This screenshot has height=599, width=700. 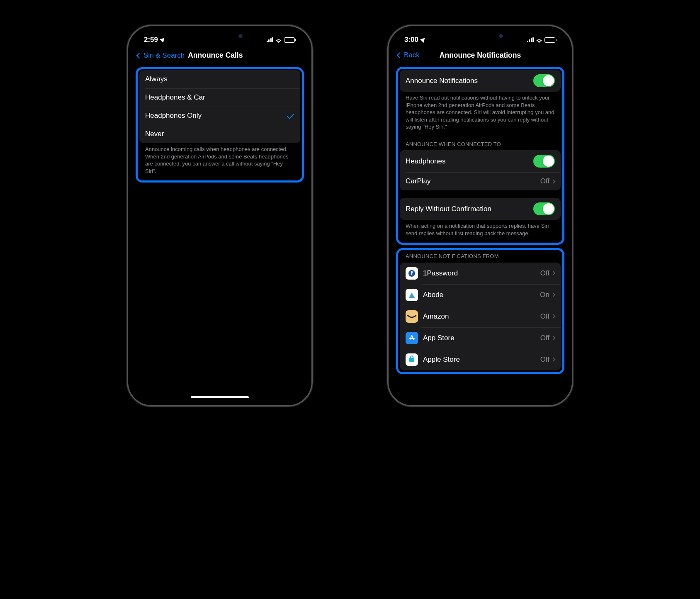 I want to click on headphones-toggle, so click(x=544, y=161).